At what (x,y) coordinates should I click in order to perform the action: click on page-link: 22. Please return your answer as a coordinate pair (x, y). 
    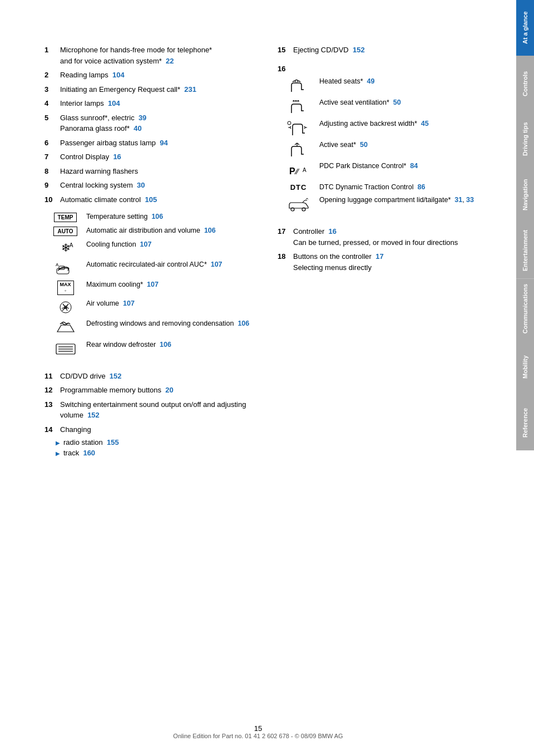
    Looking at the image, I should click on (170, 61).